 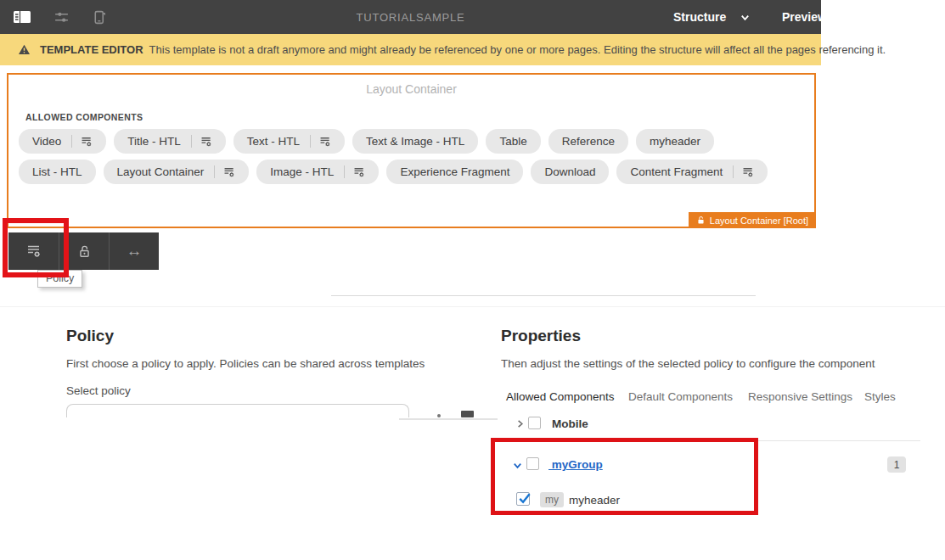 I want to click on chip-label: myheader, so click(x=675, y=141).